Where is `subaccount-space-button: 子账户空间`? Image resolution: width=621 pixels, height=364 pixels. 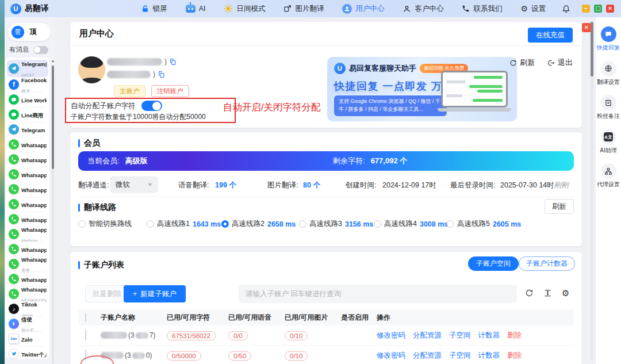
subaccount-space-button: 子账户空间 is located at coordinates (493, 263).